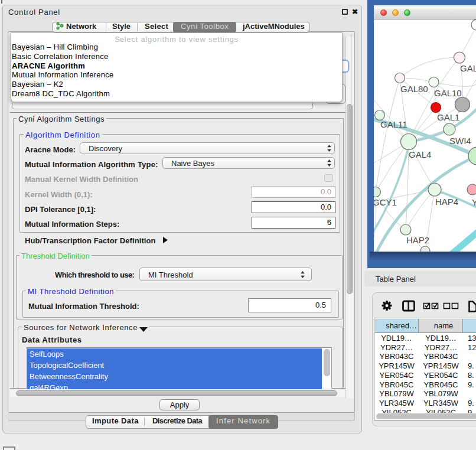 This screenshot has height=450, width=476. Describe the element at coordinates (446, 202) in the screenshot. I see `svg-text: HAP4` at that location.